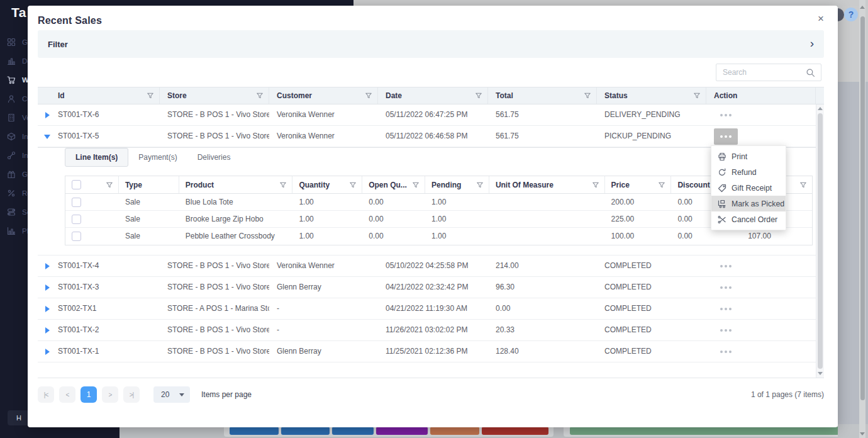 The width and height of the screenshot is (868, 438). I want to click on table-row: ST001-TX-5STORE - B POS 1 - Vivo StoreVe…, so click(431, 137).